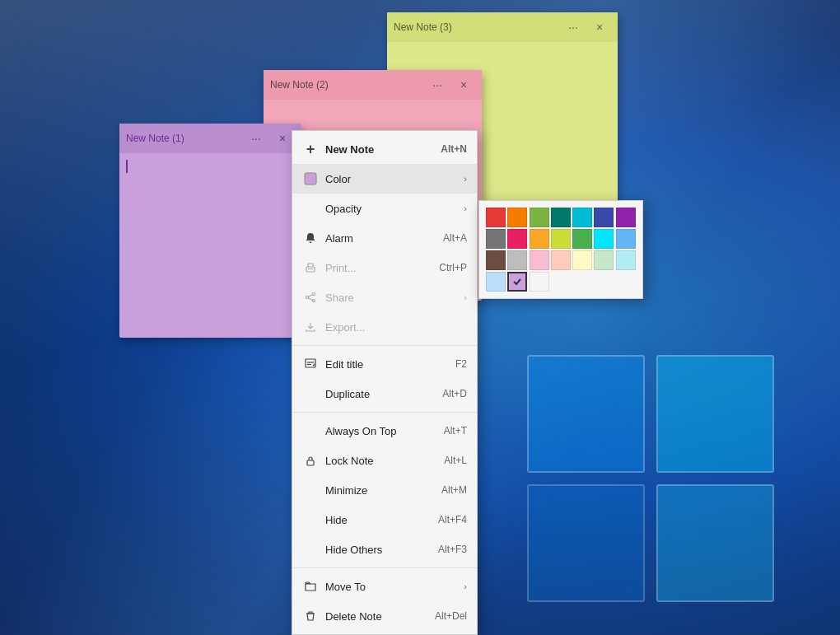  What do you see at coordinates (561, 250) in the screenshot?
I see `color-submenu` at bounding box center [561, 250].